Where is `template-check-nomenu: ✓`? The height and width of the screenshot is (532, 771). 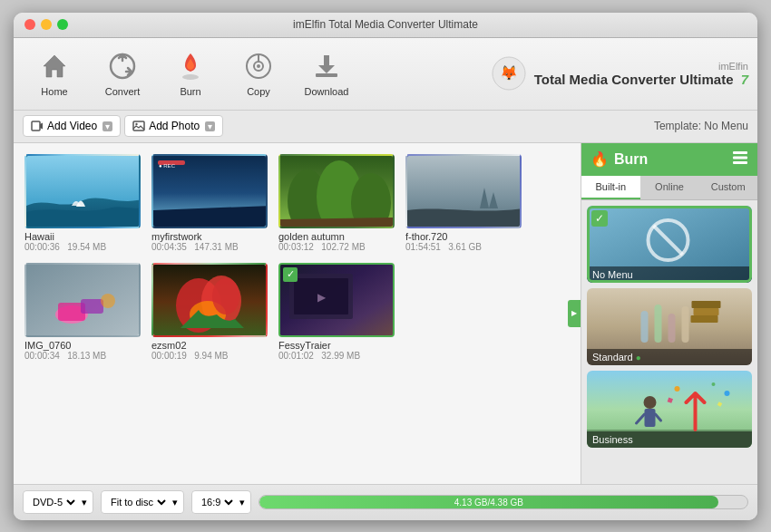
template-check-nomenu: ✓ is located at coordinates (600, 218).